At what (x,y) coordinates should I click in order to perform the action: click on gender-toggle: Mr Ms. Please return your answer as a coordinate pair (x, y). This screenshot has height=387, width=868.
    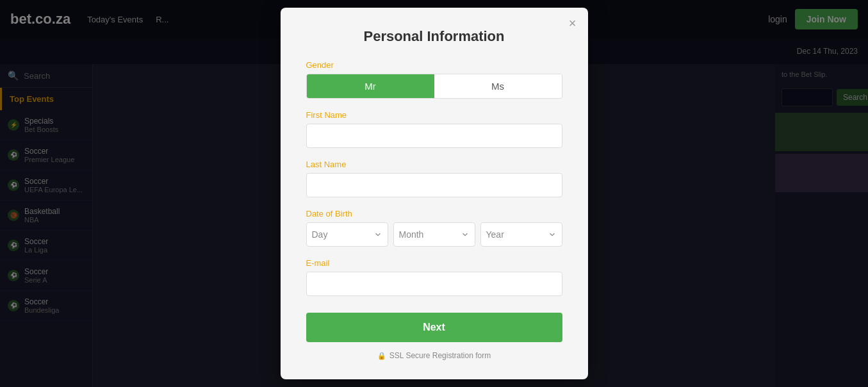
    Looking at the image, I should click on (434, 86).